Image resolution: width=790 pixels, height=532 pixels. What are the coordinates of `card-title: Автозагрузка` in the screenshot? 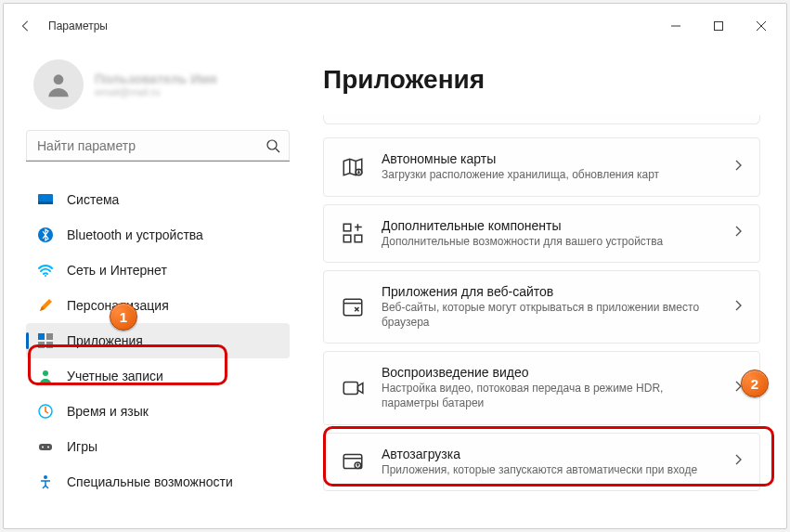 It's located at (550, 454).